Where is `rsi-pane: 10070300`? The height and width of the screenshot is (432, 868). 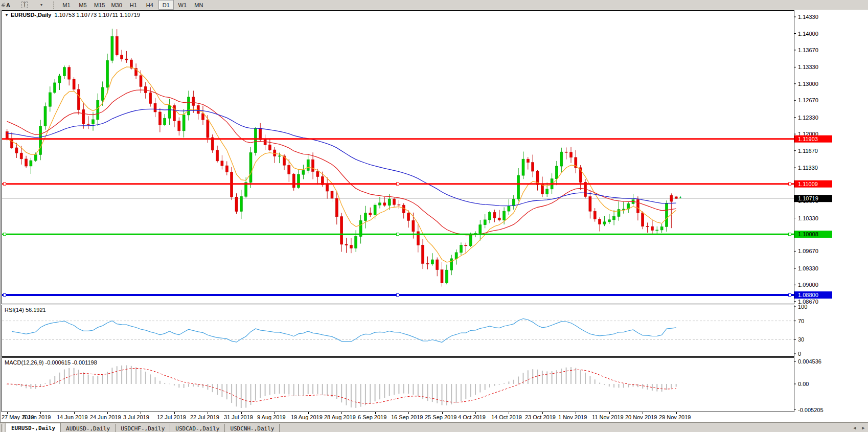
rsi-pane: 10070300 is located at coordinates (435, 331).